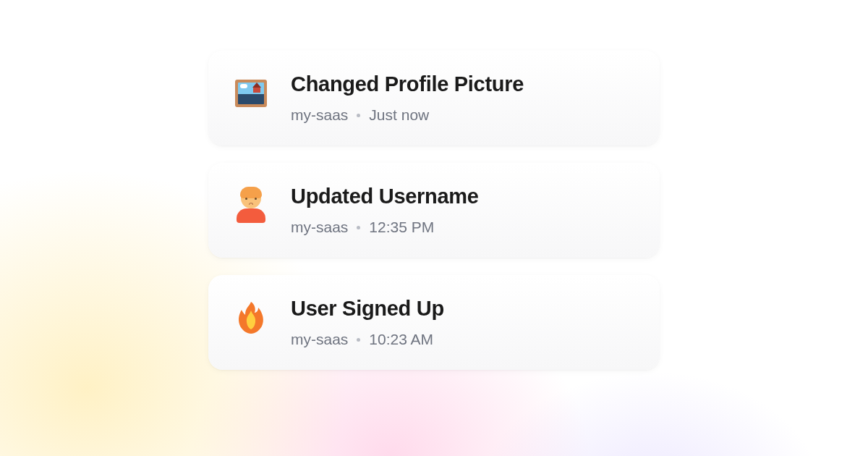 This screenshot has width=868, height=456. I want to click on activity-title: Changed Profile Picture, so click(463, 84).